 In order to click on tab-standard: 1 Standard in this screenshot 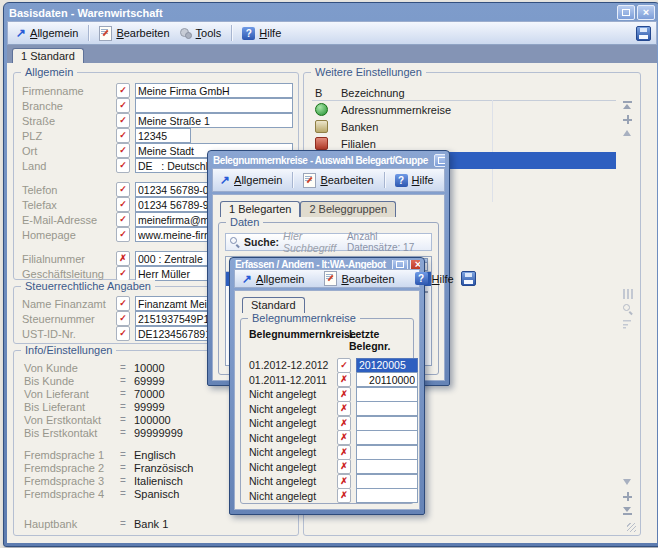, I will do `click(48, 56)`.